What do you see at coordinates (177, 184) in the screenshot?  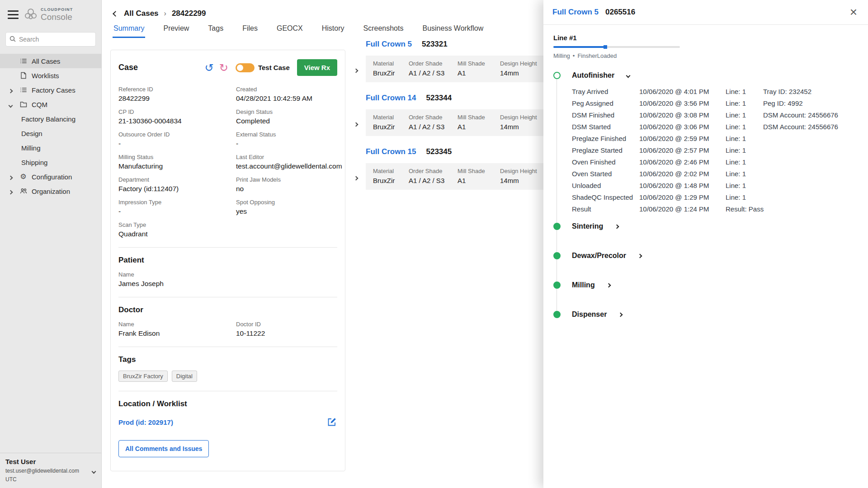 I see `field-department: Department Factory (id:112407)` at bounding box center [177, 184].